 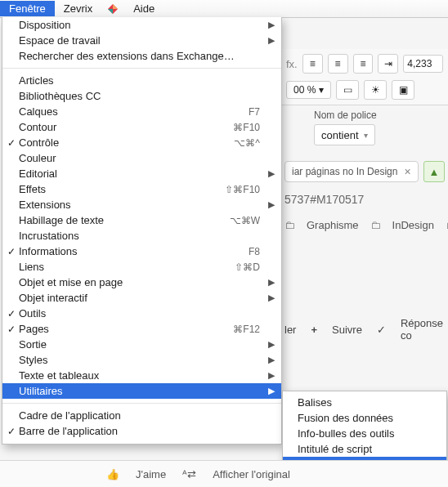 I want to click on menu-item-shortcut: ⇧⌘F10, so click(x=239, y=190).